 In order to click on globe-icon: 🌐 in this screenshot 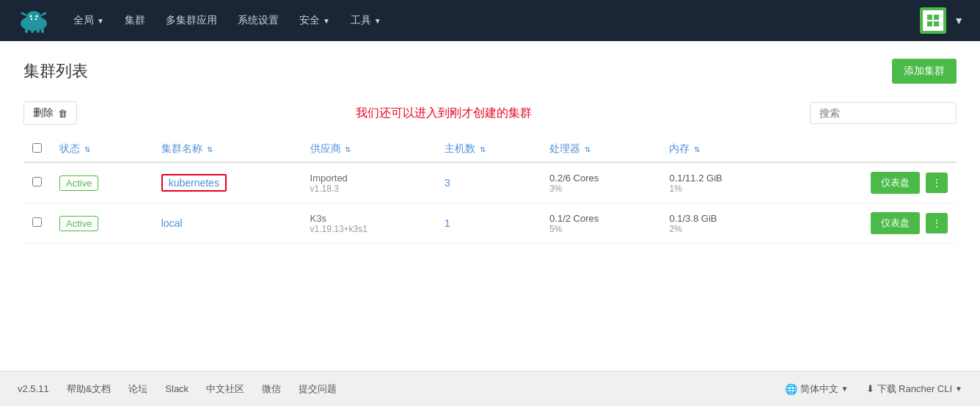, I will do `click(791, 389)`.